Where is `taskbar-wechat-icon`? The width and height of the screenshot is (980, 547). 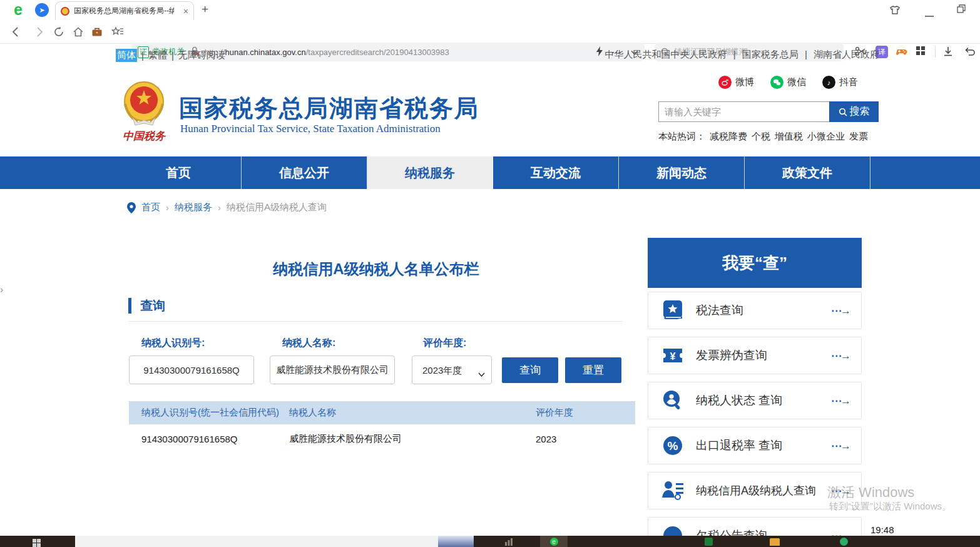 taskbar-wechat-icon is located at coordinates (845, 541).